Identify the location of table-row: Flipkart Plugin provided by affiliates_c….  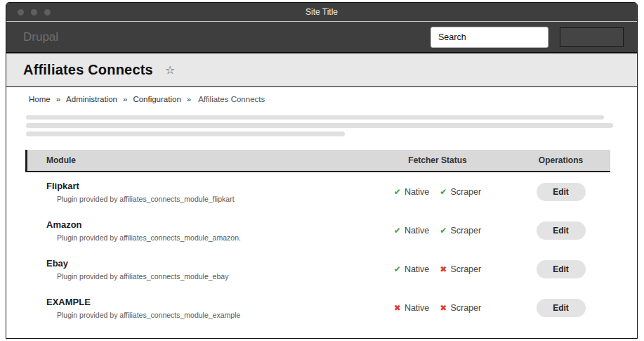
(317, 191).